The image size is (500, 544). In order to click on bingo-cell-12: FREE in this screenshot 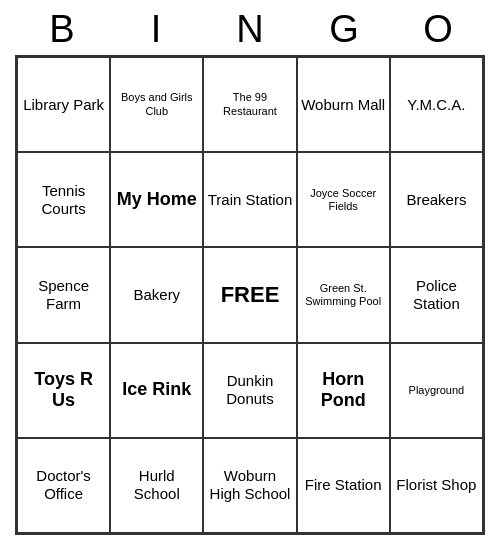, I will do `click(250, 294)`.